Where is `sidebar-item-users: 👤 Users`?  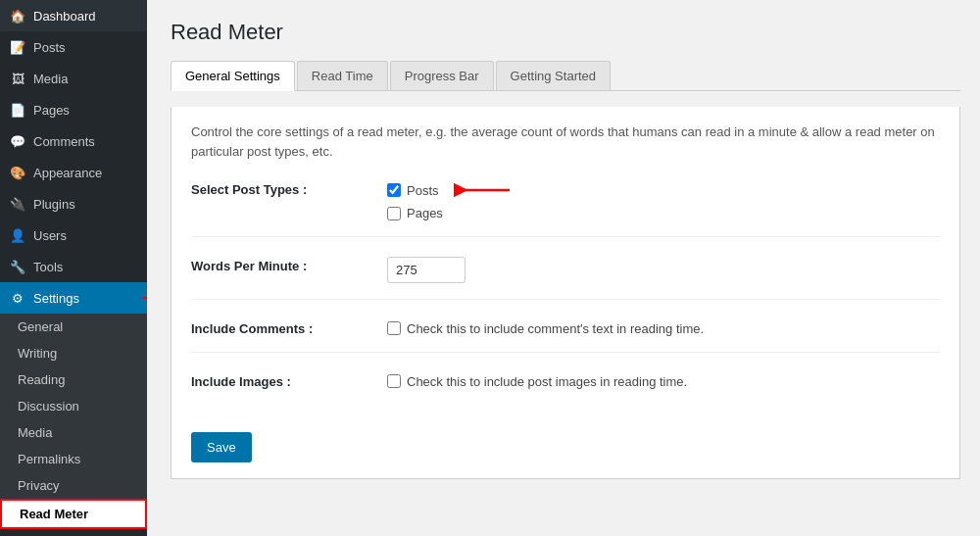
sidebar-item-users: 👤 Users is located at coordinates (74, 235).